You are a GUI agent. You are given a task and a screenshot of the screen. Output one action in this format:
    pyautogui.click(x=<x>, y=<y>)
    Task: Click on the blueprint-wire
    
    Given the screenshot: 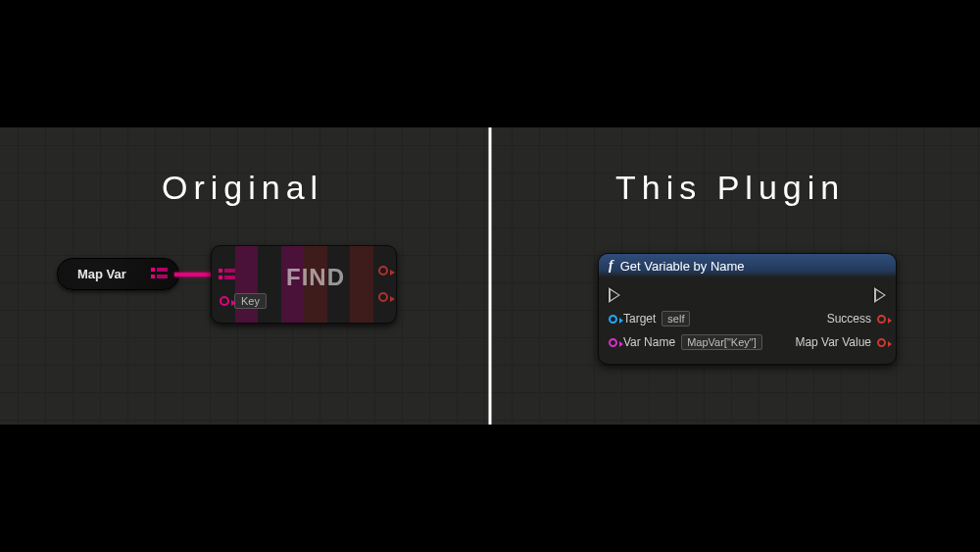 What is the action you would take?
    pyautogui.click(x=195, y=275)
    